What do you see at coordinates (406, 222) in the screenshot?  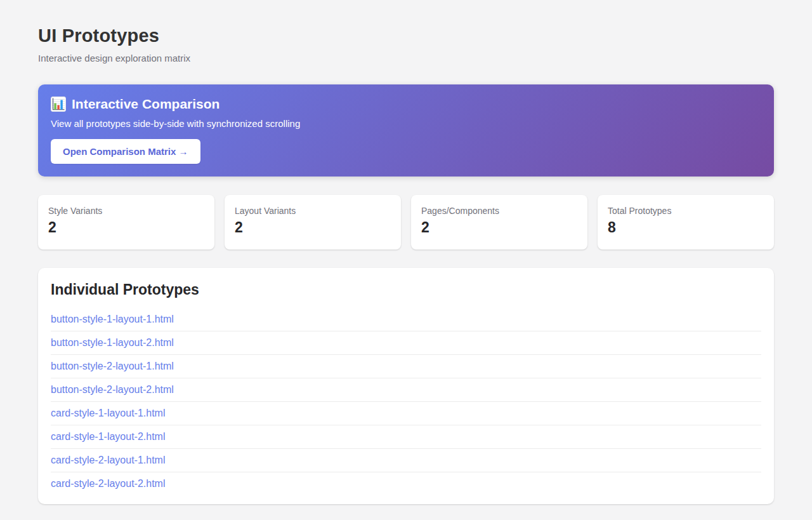 I see `stats-row: Style Variants 2 Layout Variants 2 Pages…` at bounding box center [406, 222].